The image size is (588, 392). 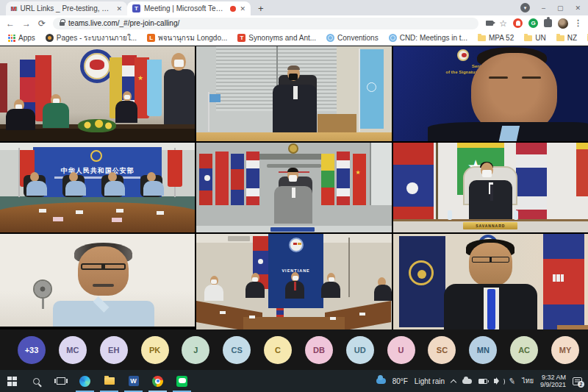 I want to click on bookmark-thesaurus: TSynonyms and Ant..., so click(x=276, y=38).